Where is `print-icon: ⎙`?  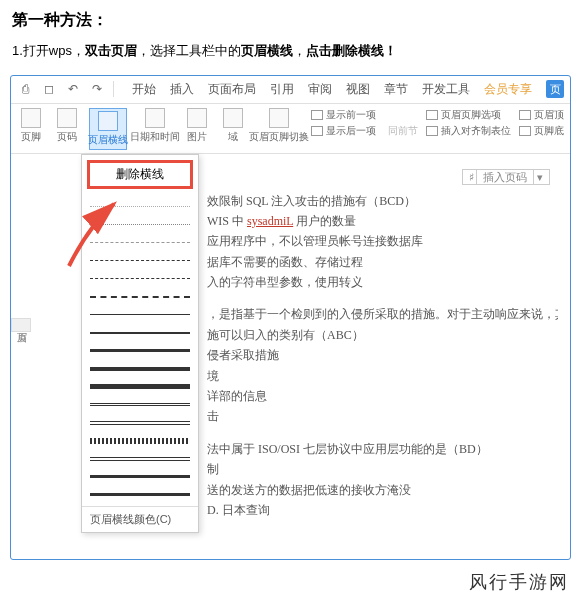 print-icon: ⎙ is located at coordinates (25, 89).